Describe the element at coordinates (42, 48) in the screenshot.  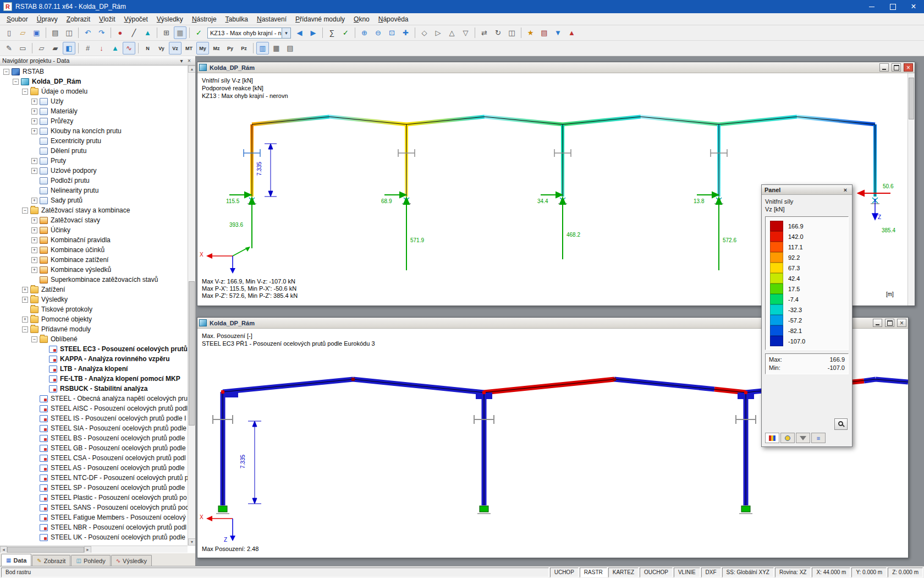
I see `display-wireframe-button: ▱` at that location.